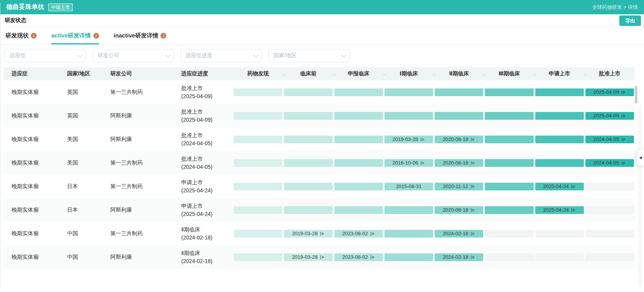  What do you see at coordinates (459, 210) in the screenshot?
I see `stage-cell: 2020-08-18` at bounding box center [459, 210].